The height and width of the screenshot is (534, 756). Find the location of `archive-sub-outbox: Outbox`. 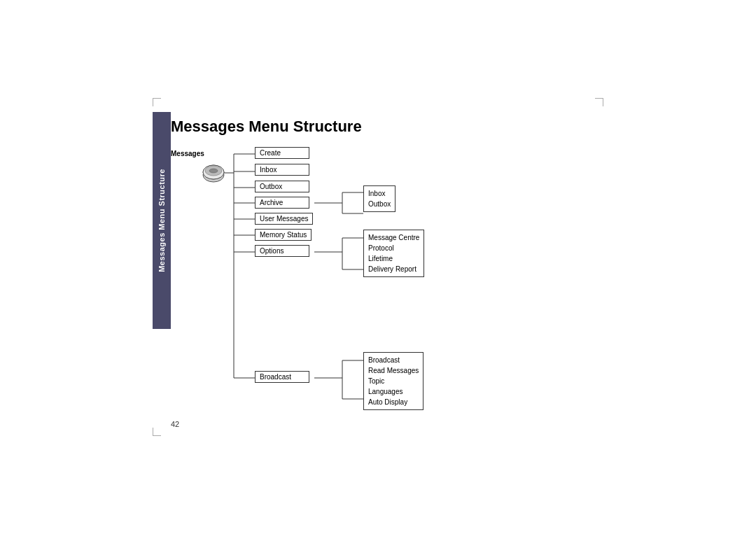

archive-sub-outbox: Outbox is located at coordinates (379, 204).